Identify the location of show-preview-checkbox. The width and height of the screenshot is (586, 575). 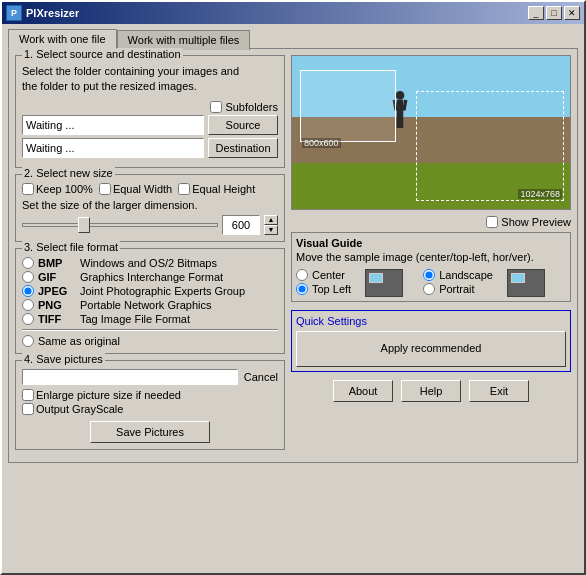
(492, 222).